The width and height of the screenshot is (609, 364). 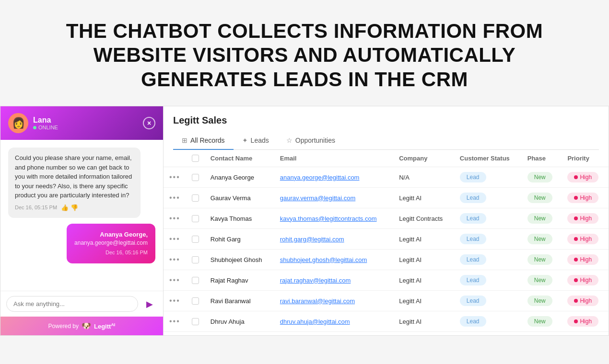 What do you see at coordinates (386, 121) in the screenshot?
I see `crm-title: Legitt Sales` at bounding box center [386, 121].